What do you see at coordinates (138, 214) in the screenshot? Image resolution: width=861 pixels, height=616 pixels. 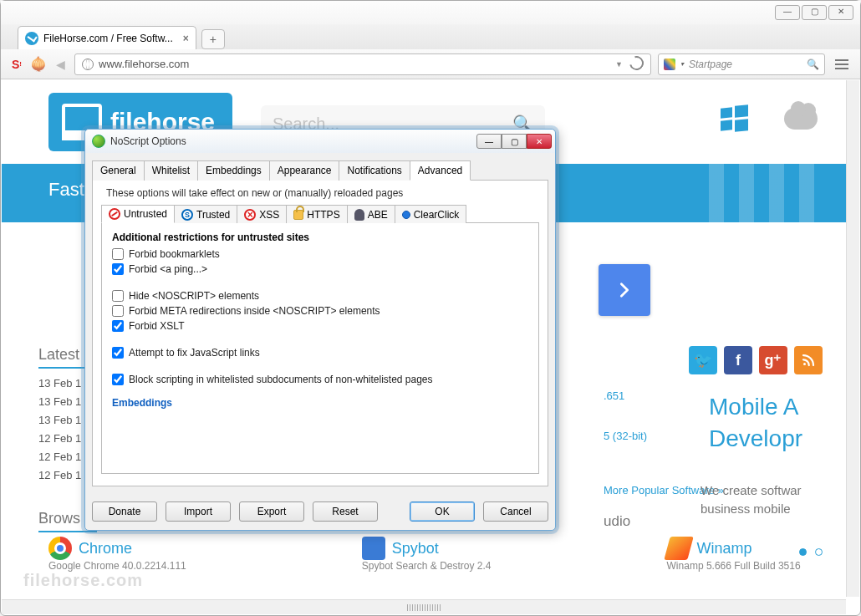 I see `subtab-untrusted: Untrusted` at bounding box center [138, 214].